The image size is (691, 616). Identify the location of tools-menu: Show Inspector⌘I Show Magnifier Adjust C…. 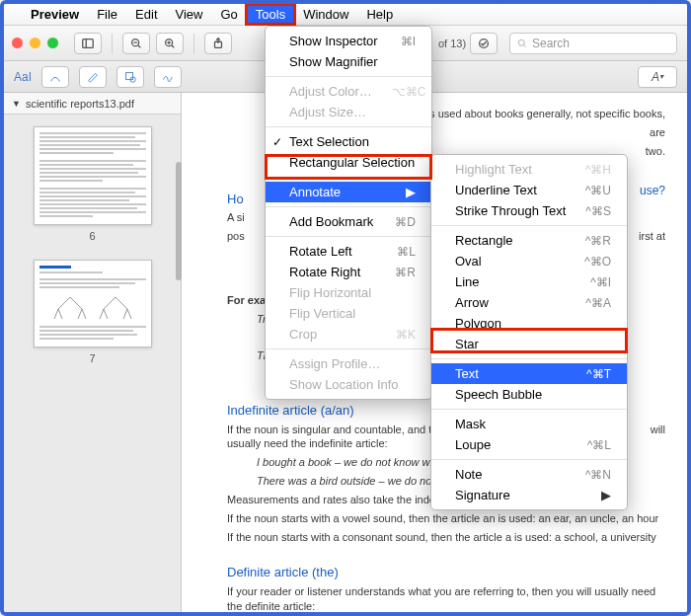
(348, 213).